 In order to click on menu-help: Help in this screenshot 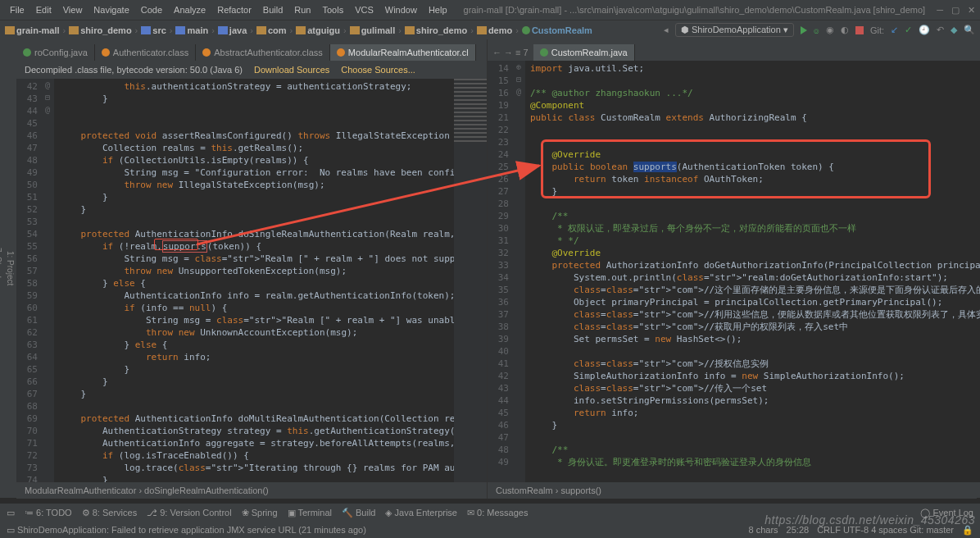, I will do `click(438, 10)`.